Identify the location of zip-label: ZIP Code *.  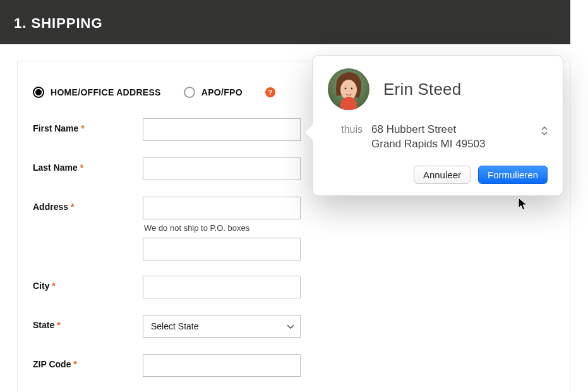
(88, 362).